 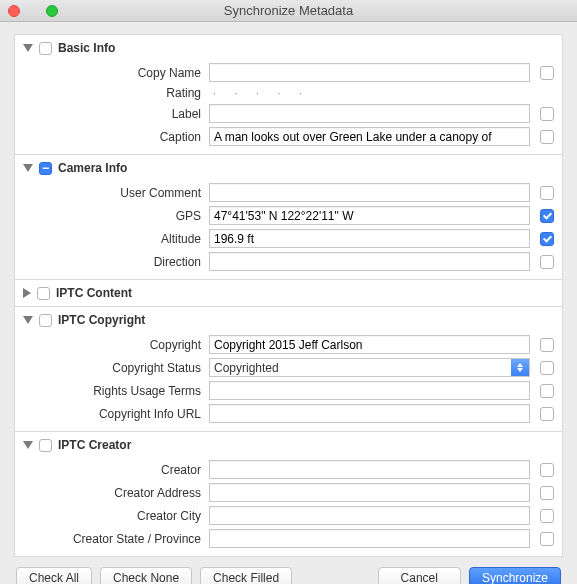 I want to click on label-creator: Creator, so click(x=109, y=470).